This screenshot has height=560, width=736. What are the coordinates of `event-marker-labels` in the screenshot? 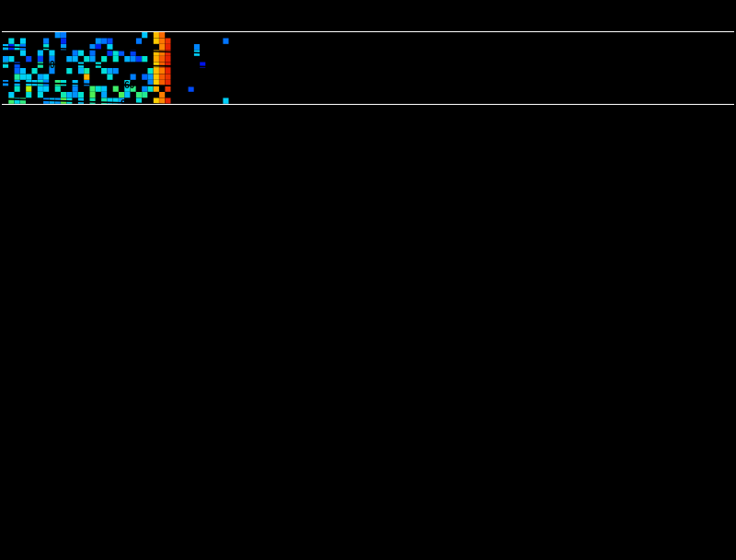 It's located at (368, 32).